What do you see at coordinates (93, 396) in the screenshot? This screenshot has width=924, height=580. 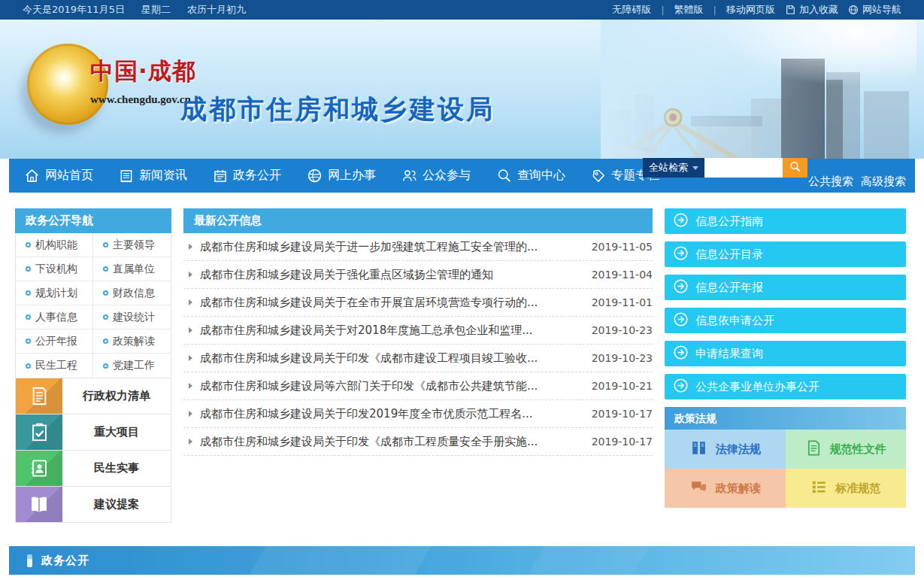 I see `feature-admin-power-list: 行政权力清单` at bounding box center [93, 396].